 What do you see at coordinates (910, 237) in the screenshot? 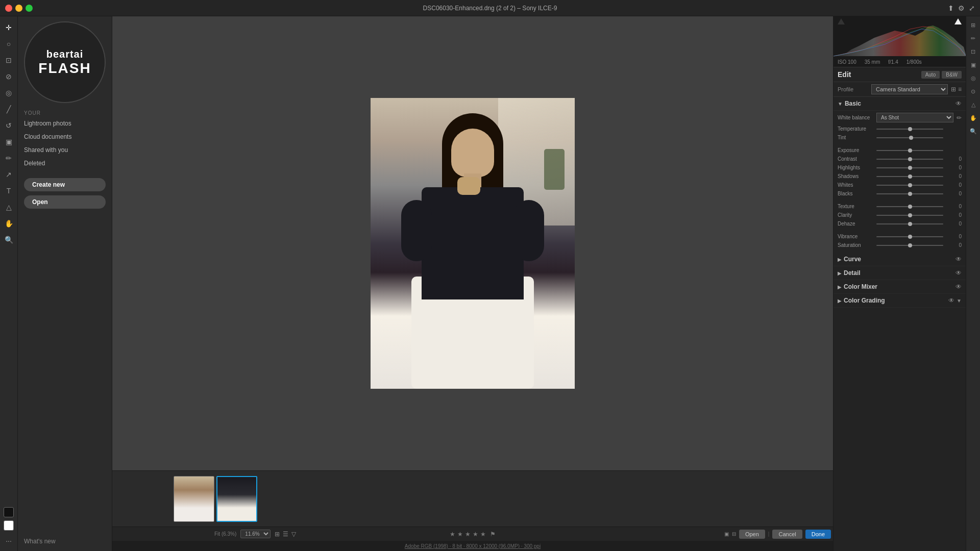
I see `vibrance-track` at bounding box center [910, 237].